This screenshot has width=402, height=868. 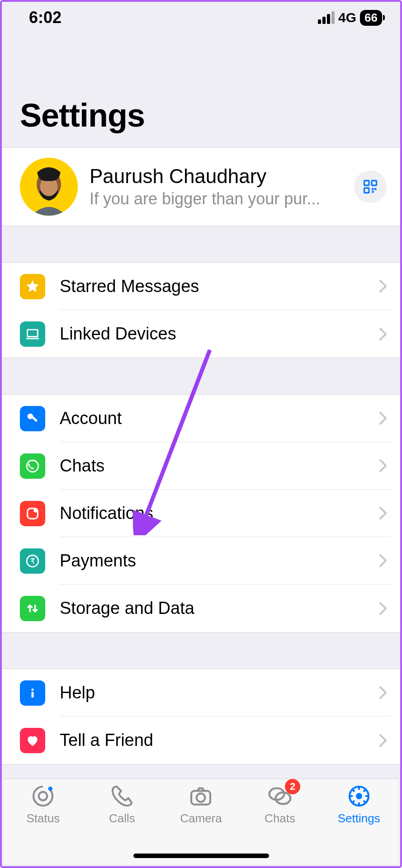 What do you see at coordinates (359, 796) in the screenshot?
I see `settings-tab-icon` at bounding box center [359, 796].